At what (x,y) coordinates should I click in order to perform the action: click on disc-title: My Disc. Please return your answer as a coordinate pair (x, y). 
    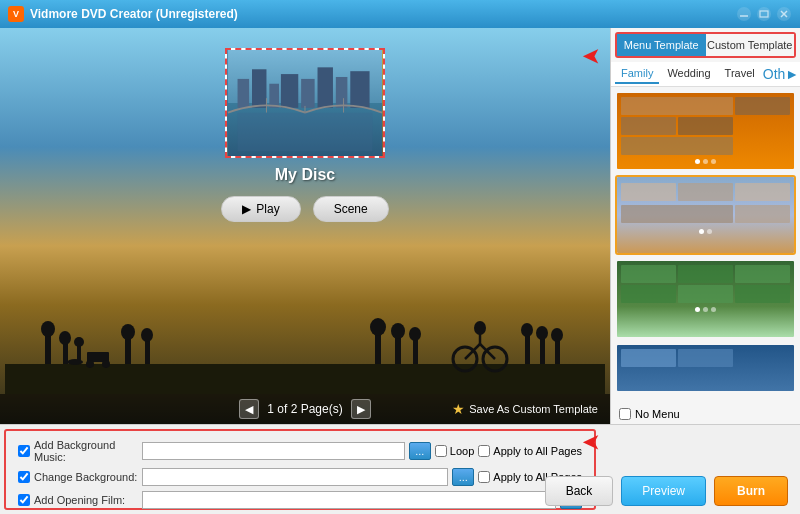
    Looking at the image, I should click on (305, 175).